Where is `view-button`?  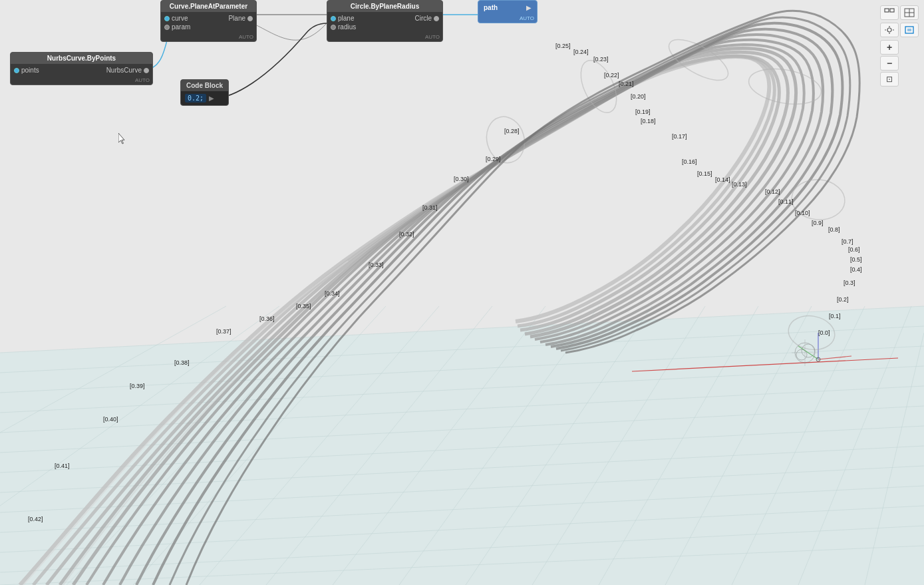 view-button is located at coordinates (909, 30).